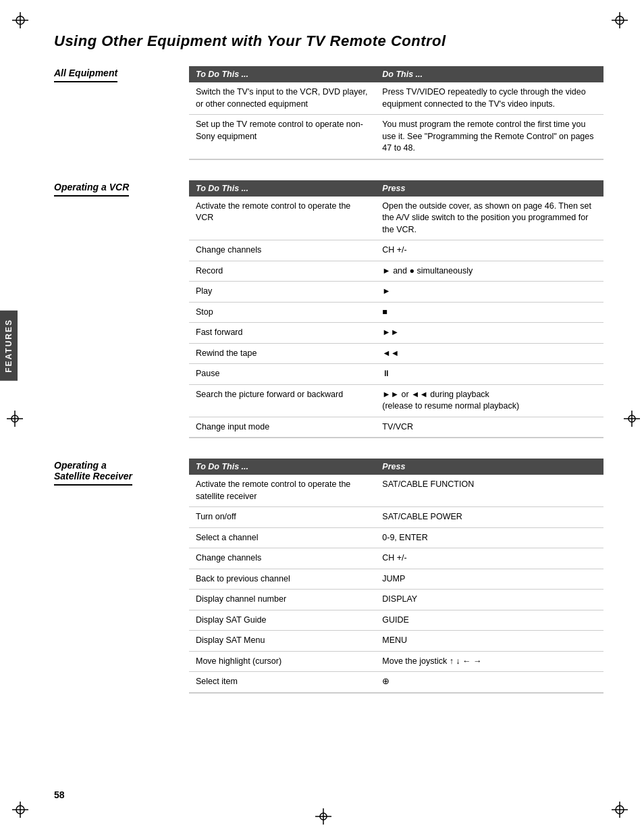  What do you see at coordinates (282, 271) in the screenshot?
I see `table-cell-action: Record` at bounding box center [282, 271].